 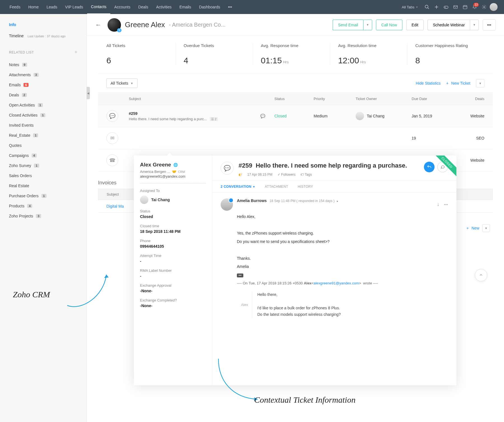 What do you see at coordinates (238, 187) in the screenshot?
I see `tab-conversation: 2 CONVERSATION ▼` at bounding box center [238, 187].